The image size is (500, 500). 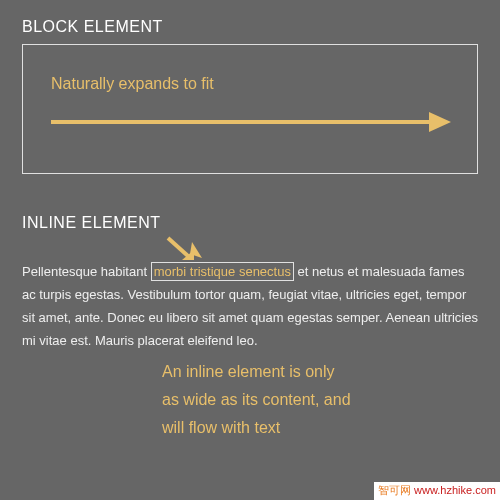 I want to click on watermark-url: www.hzhike.com, so click(x=455, y=490).